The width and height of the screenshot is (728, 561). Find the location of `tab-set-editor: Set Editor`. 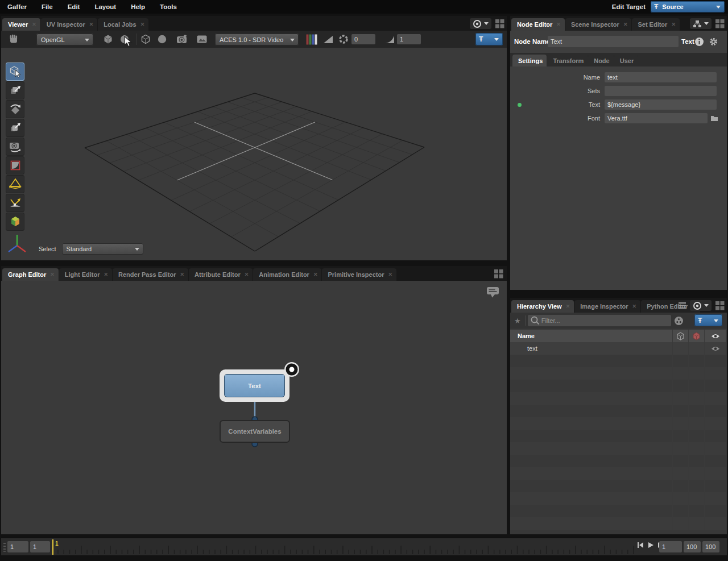

tab-set-editor: Set Editor is located at coordinates (656, 24).